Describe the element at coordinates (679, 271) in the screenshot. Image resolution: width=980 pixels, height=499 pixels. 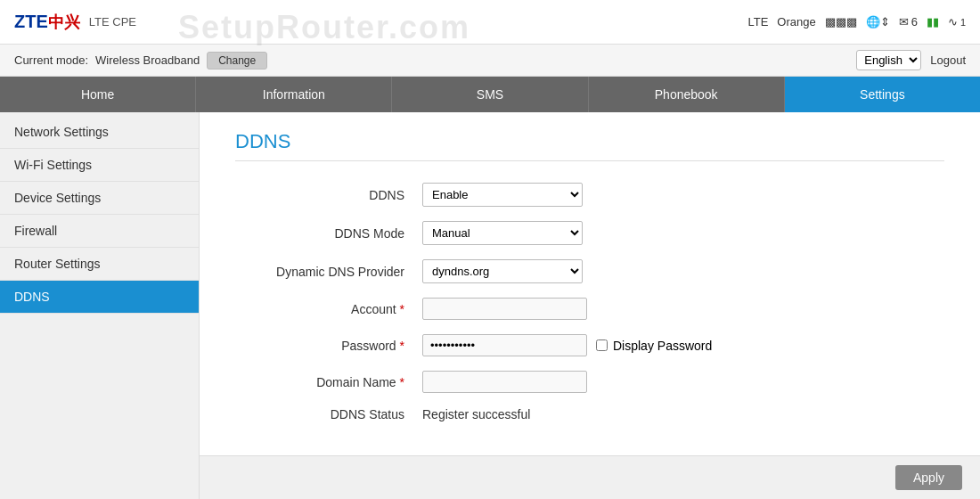
I see `provider-select-cell: dyndns.org no-ip.com 3322.org` at that location.